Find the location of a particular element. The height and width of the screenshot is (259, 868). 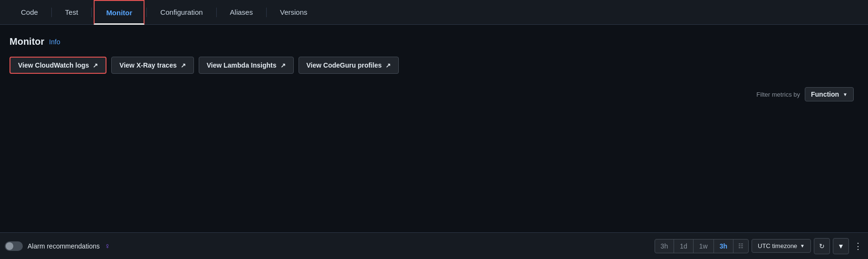

page-title: Monitor is located at coordinates (27, 42).